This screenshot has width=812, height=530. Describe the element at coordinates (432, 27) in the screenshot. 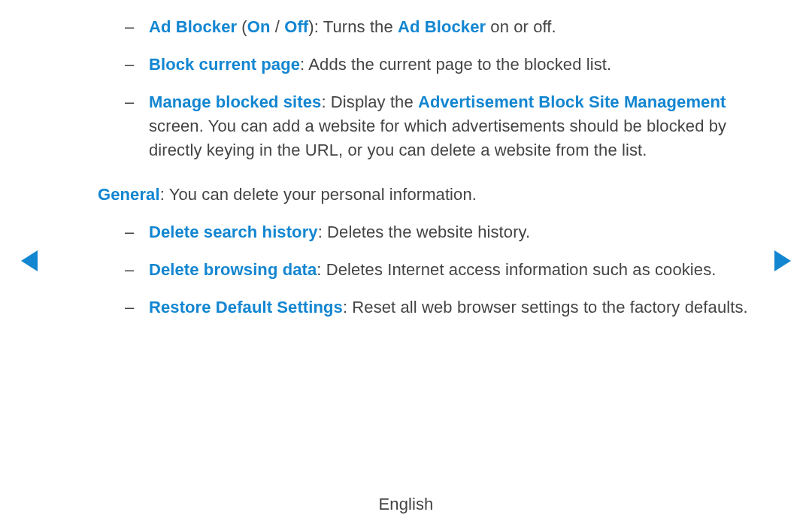

I see `list-item: – Ad Blocker (On / Off): Turns the Ad Bl…` at that location.